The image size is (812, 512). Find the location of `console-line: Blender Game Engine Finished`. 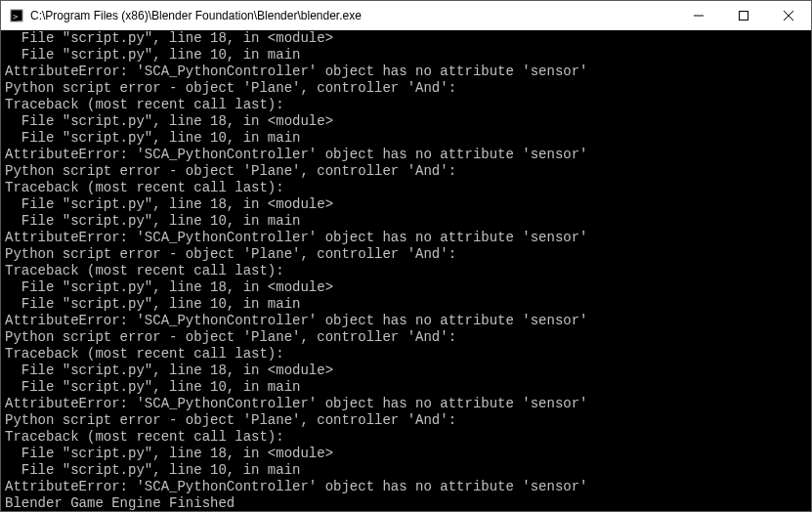

console-line: Blender Game Engine Finished is located at coordinates (406, 503).